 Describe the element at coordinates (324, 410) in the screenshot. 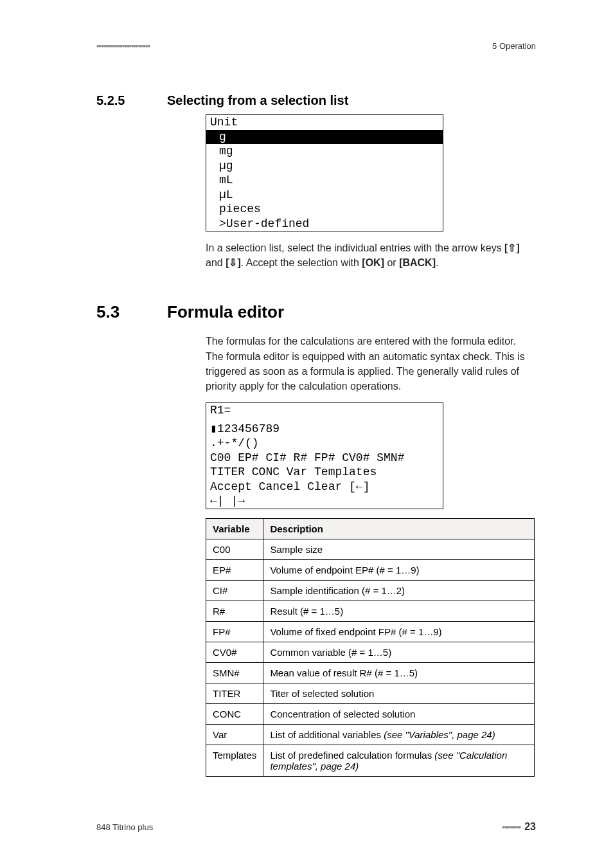

I see `editor-title: R1=` at that location.